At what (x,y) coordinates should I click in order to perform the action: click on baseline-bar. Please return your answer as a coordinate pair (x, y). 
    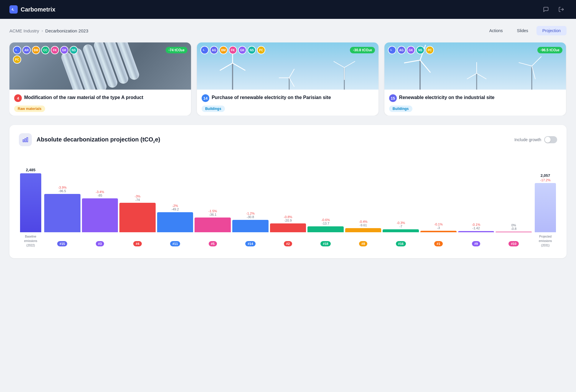
    Looking at the image, I should click on (31, 203).